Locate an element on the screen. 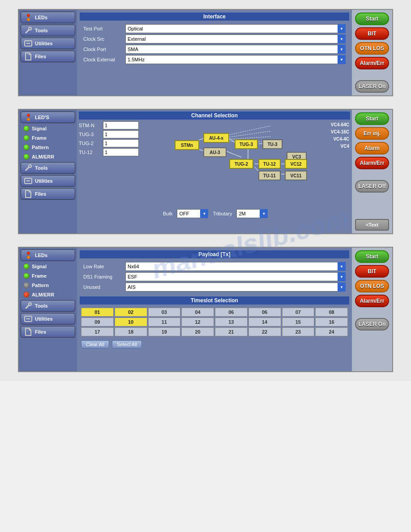 The image size is (411, 532). start-button-1: Start is located at coordinates (372, 19).